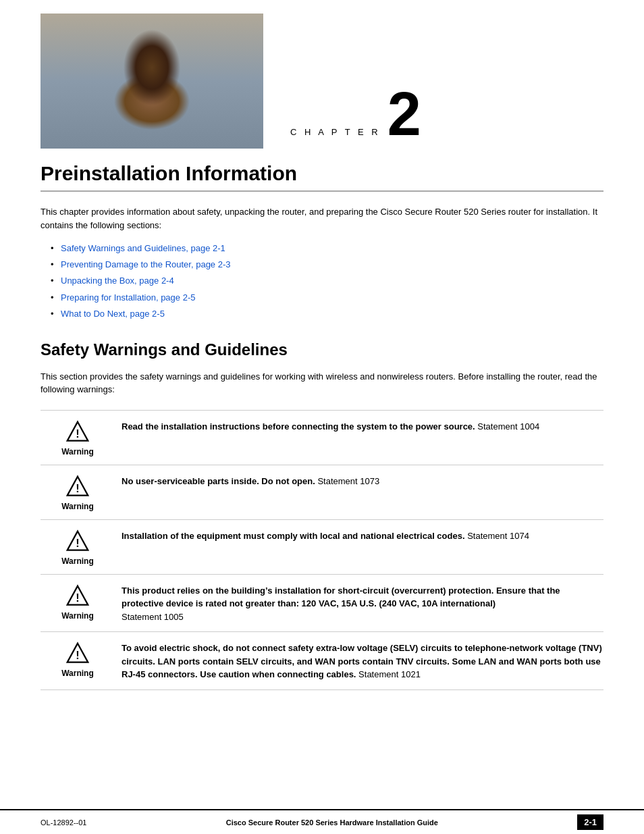 This screenshot has height=834, width=644. What do you see at coordinates (143, 249) in the screenshot?
I see `toc-link-1: Safety Warnings and Guidelines, page 2-1` at bounding box center [143, 249].